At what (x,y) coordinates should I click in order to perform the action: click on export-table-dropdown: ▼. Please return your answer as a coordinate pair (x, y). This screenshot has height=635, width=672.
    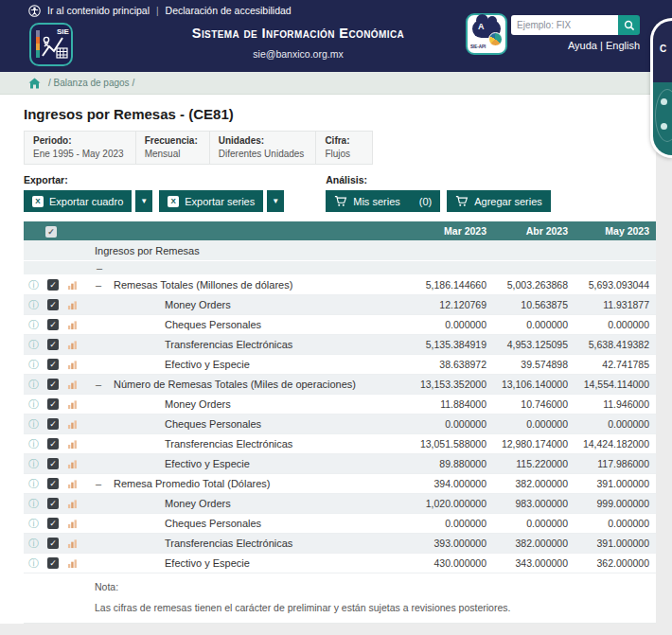
    Looking at the image, I should click on (144, 201).